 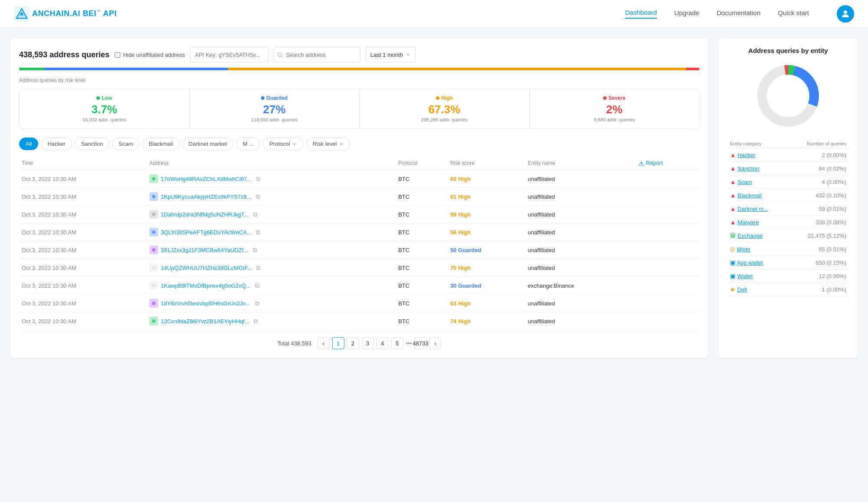 What do you see at coordinates (257, 285) in the screenshot?
I see `copy-icon-6: ⧉` at bounding box center [257, 285].